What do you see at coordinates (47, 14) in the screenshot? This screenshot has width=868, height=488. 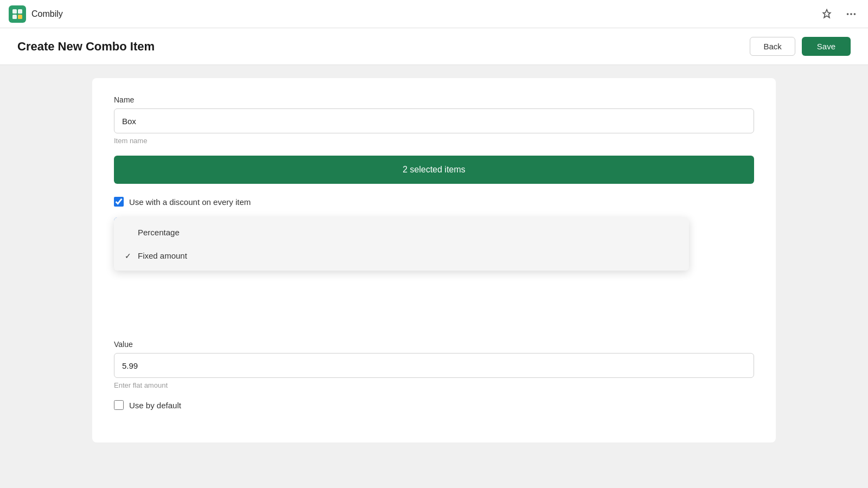 I see `app-title: Combily` at bounding box center [47, 14].